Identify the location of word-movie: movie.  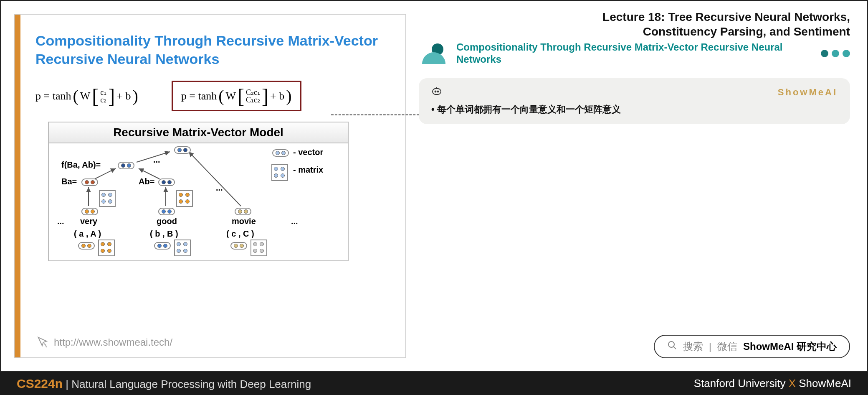
(244, 222).